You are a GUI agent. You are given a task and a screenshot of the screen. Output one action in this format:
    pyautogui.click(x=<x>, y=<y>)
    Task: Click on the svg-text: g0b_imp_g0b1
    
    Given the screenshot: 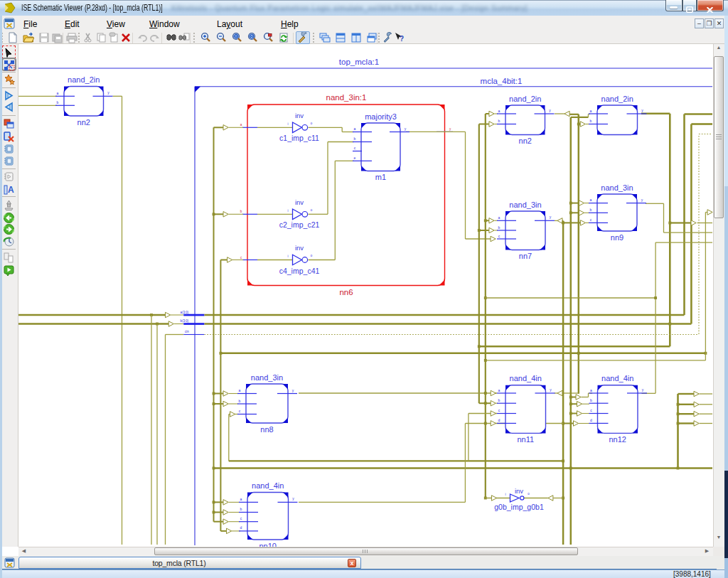 What is the action you would take?
    pyautogui.click(x=519, y=507)
    